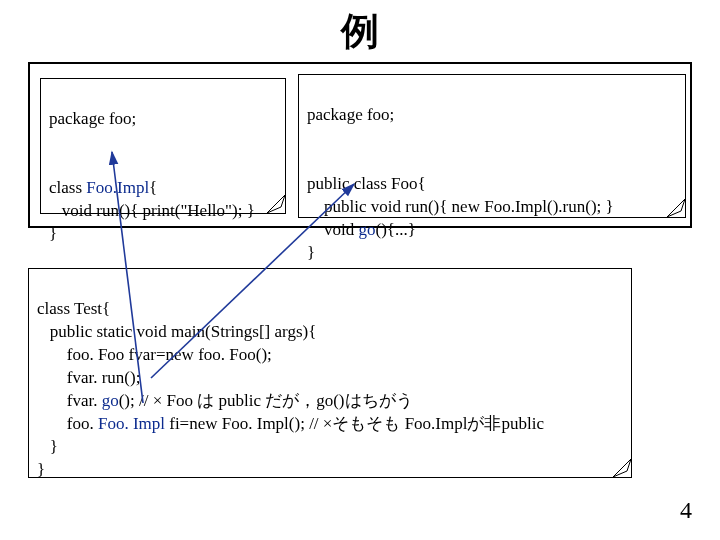 The image size is (720, 540). What do you see at coordinates (492, 146) in the screenshot?
I see `code-note-foo: package foo; public class Foo{ public vo…` at bounding box center [492, 146].